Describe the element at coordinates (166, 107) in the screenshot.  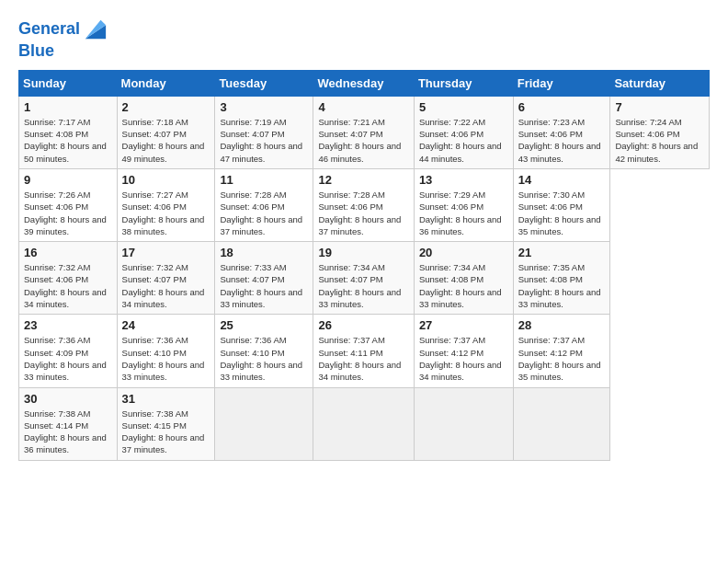
I see `day-number: 2` at that location.